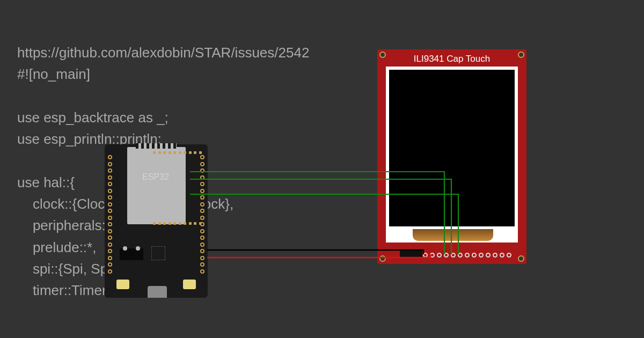 This screenshot has width=644, height=338. What do you see at coordinates (452, 59) in the screenshot?
I see `display-title: ILI9341 Cap Touch` at bounding box center [452, 59].